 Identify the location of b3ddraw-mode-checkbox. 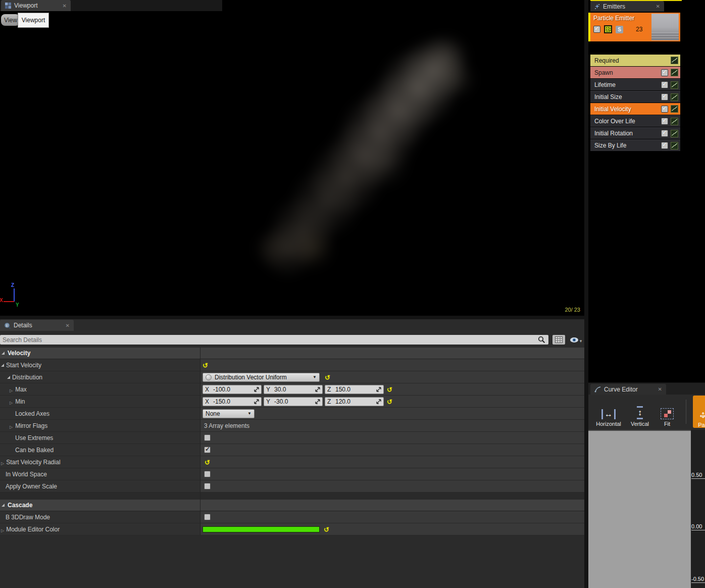
(207, 517).